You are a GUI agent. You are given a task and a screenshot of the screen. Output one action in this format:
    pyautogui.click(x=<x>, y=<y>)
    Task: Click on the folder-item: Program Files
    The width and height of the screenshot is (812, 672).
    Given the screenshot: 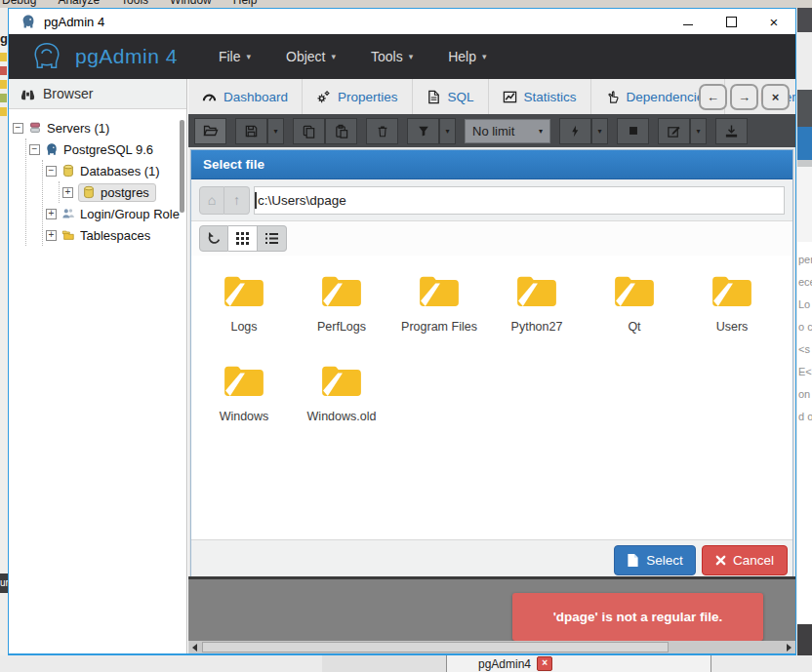 What is the action you would take?
    pyautogui.click(x=439, y=312)
    